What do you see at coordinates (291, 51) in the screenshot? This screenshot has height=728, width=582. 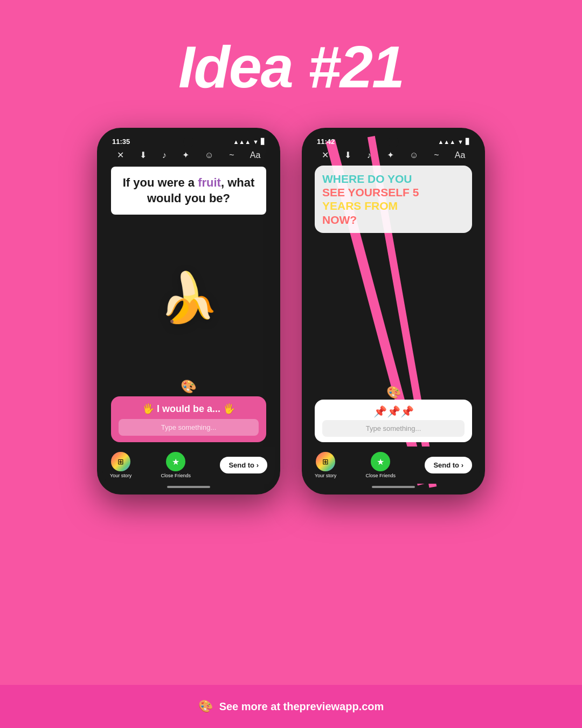 I see `page-title: Idea #21` at bounding box center [291, 51].